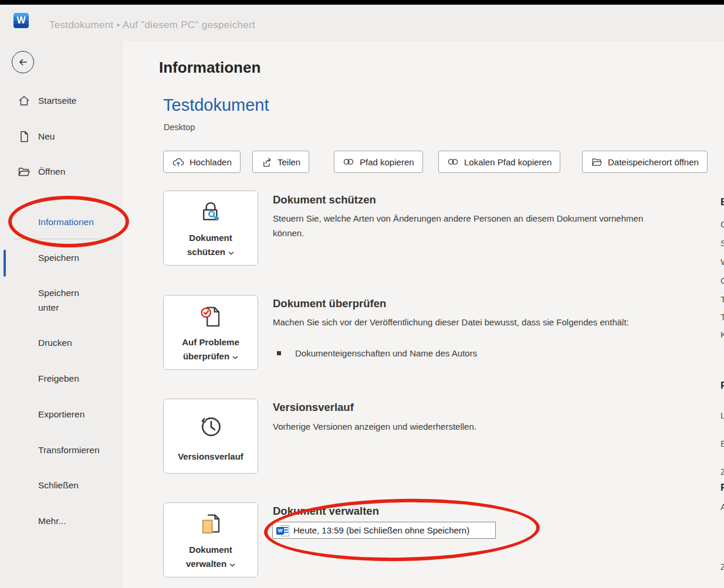 The image size is (724, 588). Describe the element at coordinates (378, 162) in the screenshot. I see `copy-path-button: Pfad kopieren` at that location.